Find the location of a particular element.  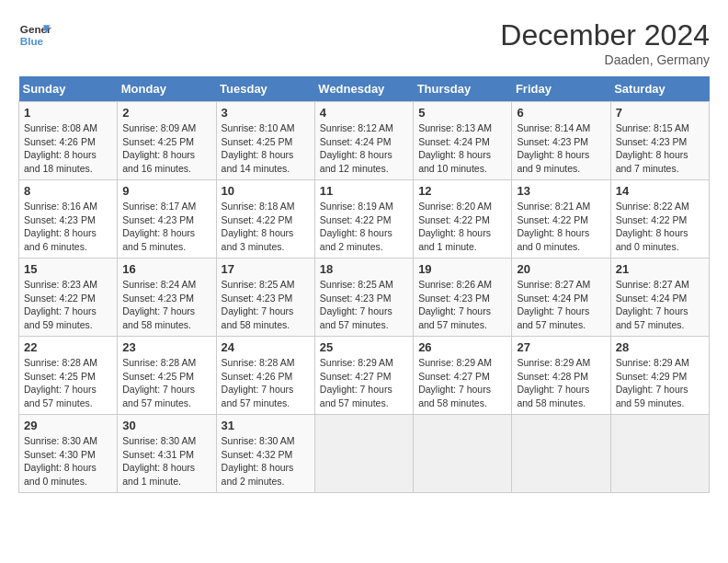

day-cell: 29Sunrise: 8:30 AM Sunset: 4:30 PM Dayli… is located at coordinates (68, 454).